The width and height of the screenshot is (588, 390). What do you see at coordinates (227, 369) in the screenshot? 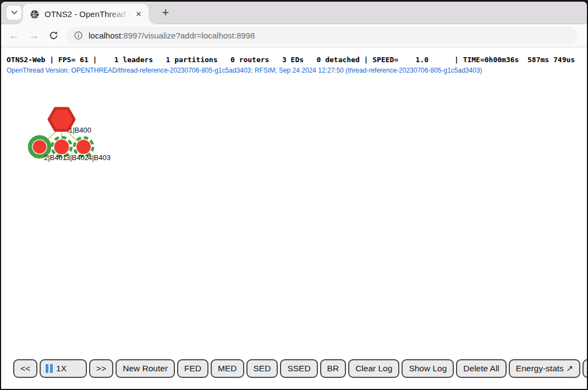
I see `med-button: MED` at bounding box center [227, 369].